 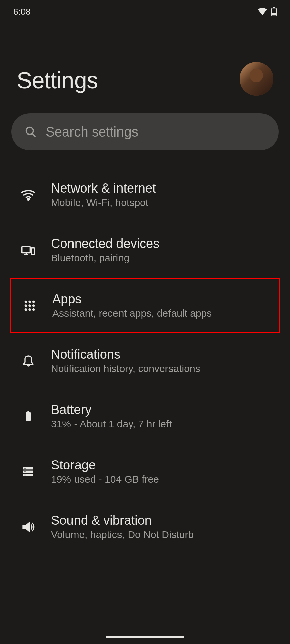 What do you see at coordinates (162, 189) in the screenshot?
I see `item-title: Network & internet` at bounding box center [162, 189].